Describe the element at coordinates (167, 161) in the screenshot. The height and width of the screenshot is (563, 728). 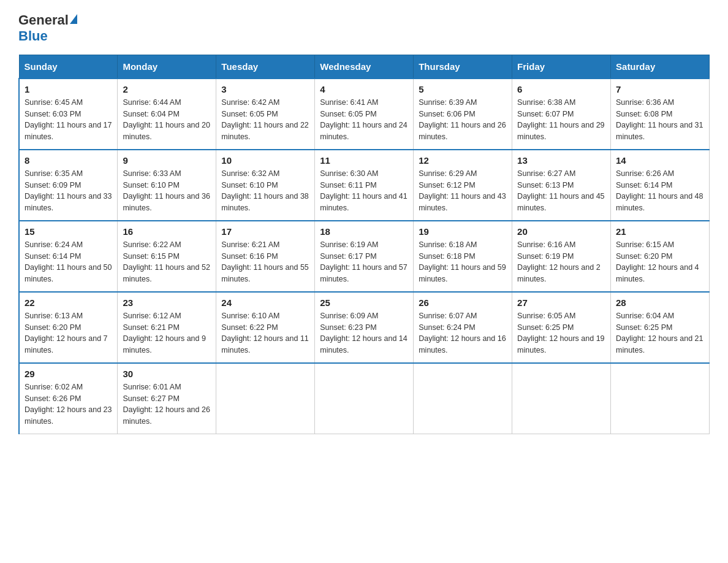
I see `day-number: 9` at that location.